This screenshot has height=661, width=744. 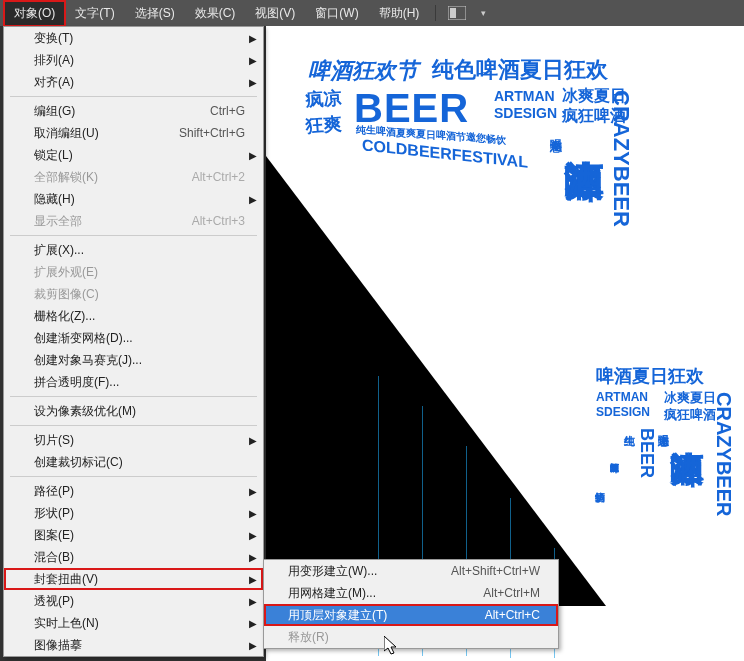 I want to click on menu-item: 创建裁切标记(C), so click(x=134, y=462).